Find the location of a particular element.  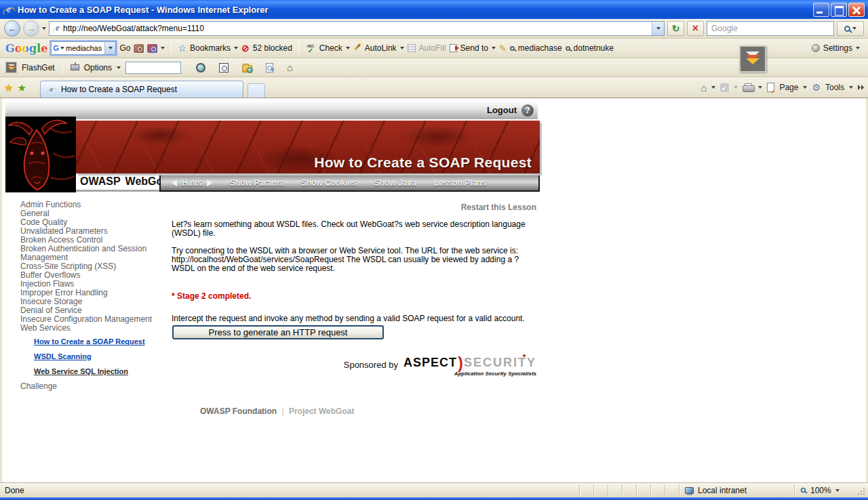

print-dropdown-icon is located at coordinates (760, 87).